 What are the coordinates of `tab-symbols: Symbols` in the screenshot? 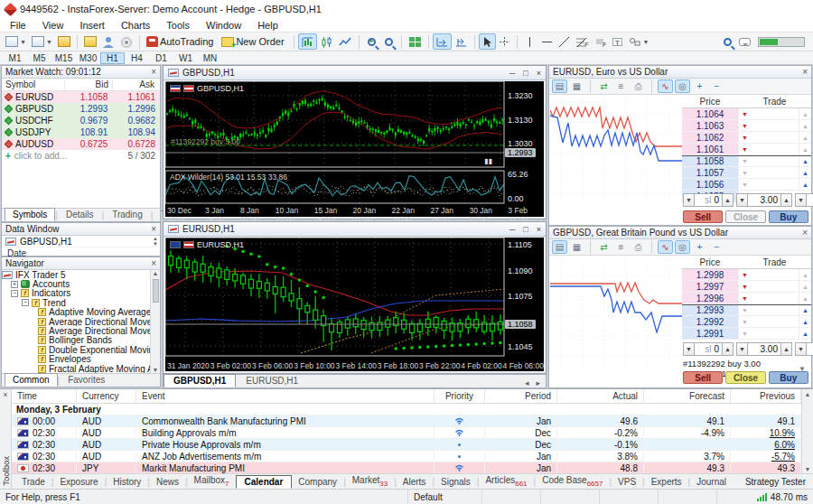 It's located at (30, 215).